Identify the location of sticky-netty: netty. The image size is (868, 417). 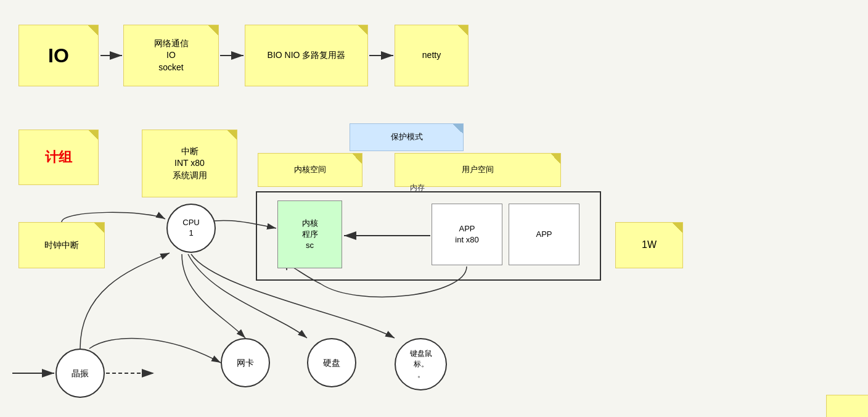
(432, 56).